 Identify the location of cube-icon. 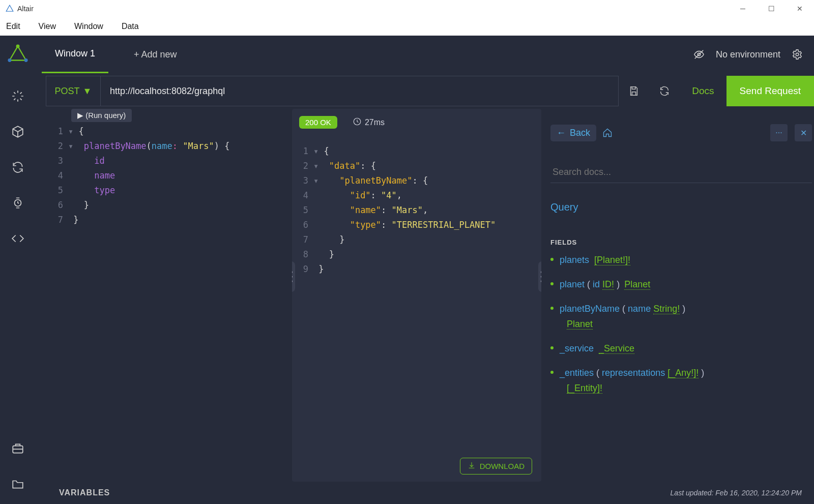
(18, 132).